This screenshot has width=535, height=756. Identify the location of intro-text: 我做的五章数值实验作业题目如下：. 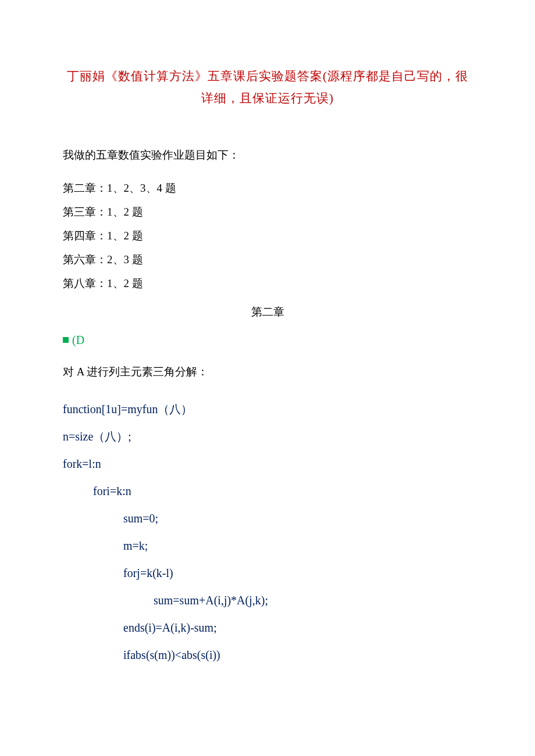
(268, 155).